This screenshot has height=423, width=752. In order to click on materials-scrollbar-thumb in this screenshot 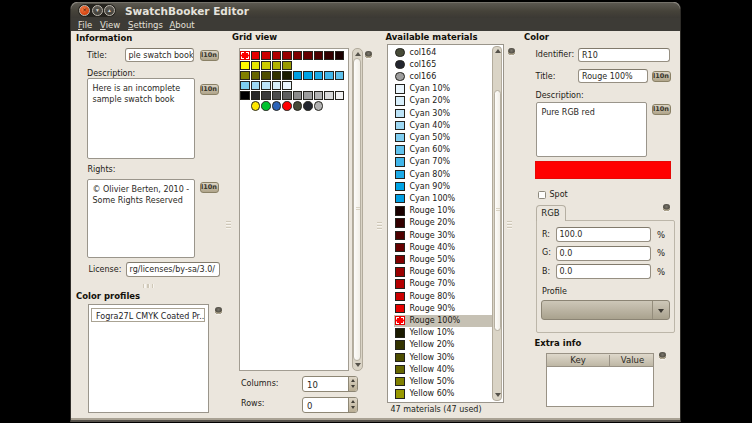, I will do `click(498, 210)`.